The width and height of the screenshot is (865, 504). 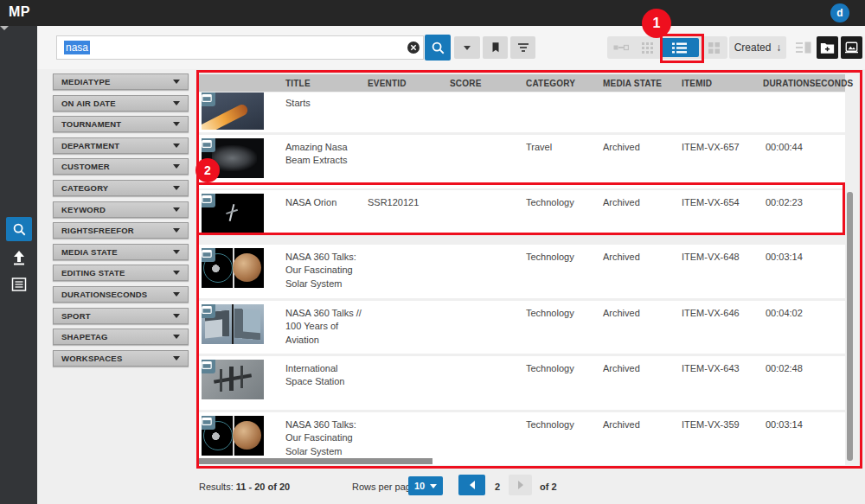 I want to click on filter-durationseconds: DURATIONSECONDS, so click(x=121, y=294).